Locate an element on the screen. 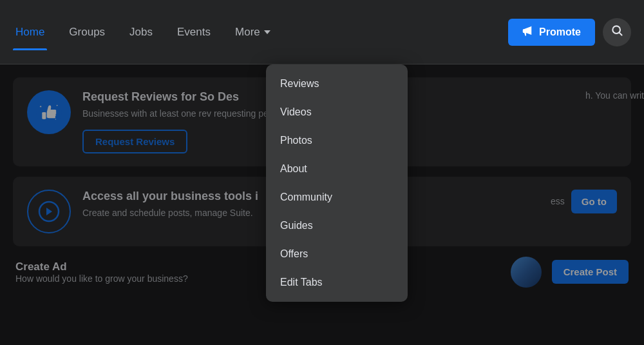 The image size is (644, 345). search-icon is located at coordinates (617, 32).